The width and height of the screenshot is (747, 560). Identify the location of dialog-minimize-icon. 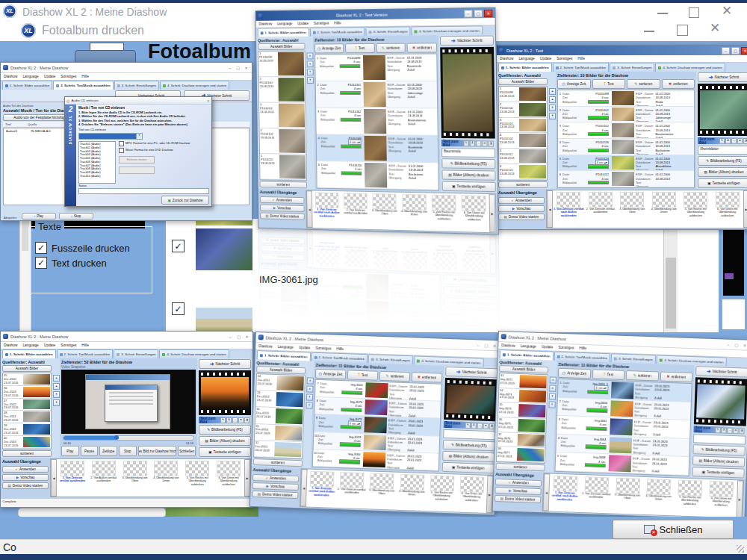
(649, 31).